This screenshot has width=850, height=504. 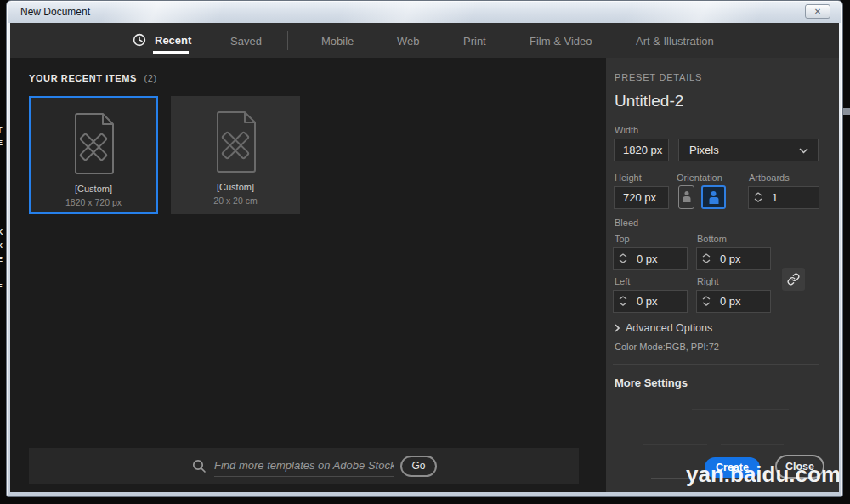 What do you see at coordinates (733, 467) in the screenshot?
I see `create-button: Create` at bounding box center [733, 467].